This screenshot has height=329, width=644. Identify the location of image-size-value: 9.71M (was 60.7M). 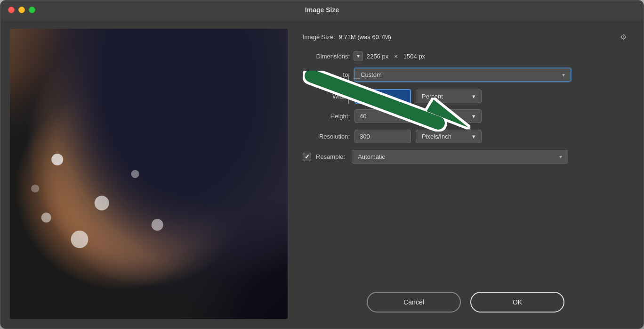
(365, 37).